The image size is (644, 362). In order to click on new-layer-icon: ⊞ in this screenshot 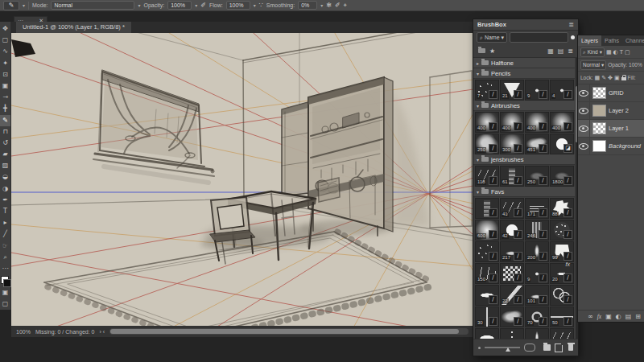, I will do `click(638, 317)`.